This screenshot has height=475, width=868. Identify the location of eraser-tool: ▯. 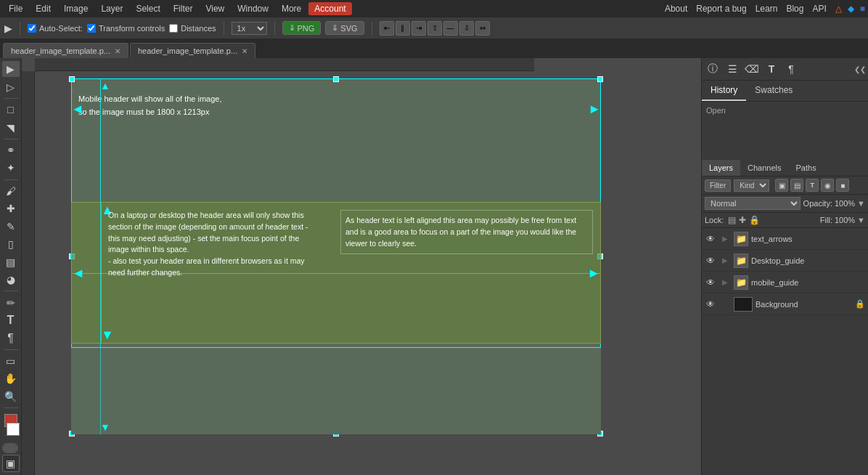
(11, 244).